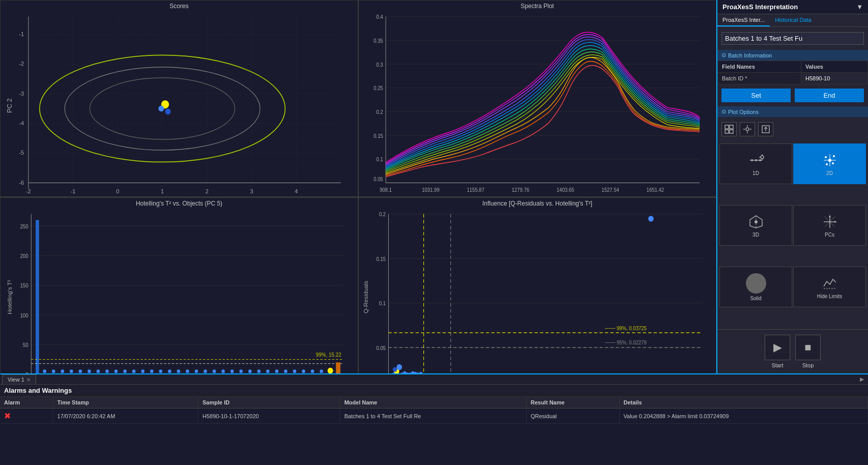  What do you see at coordinates (744, 20) in the screenshot?
I see `tab-proaxess-inter: ProaXesS Inter...` at bounding box center [744, 20].